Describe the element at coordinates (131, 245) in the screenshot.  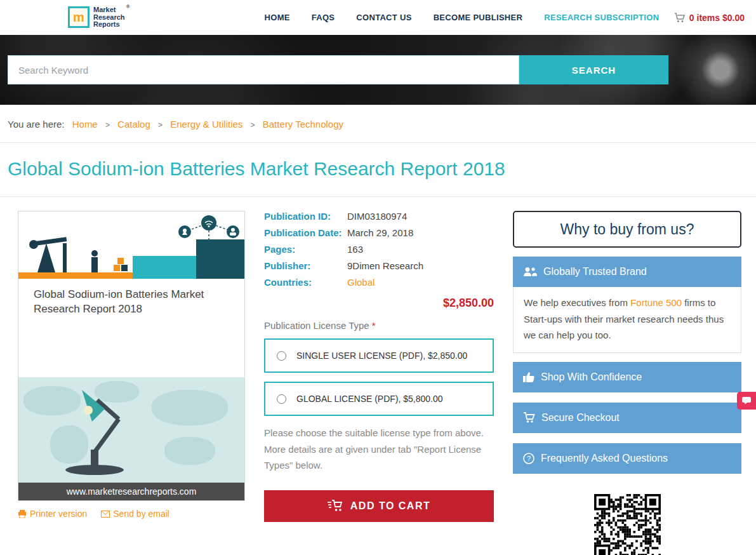
I see `cover-illustration` at that location.